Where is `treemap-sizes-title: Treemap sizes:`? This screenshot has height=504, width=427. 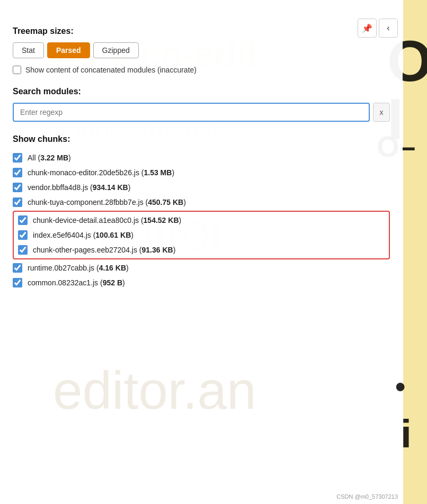 treemap-sizes-title: Treemap sizes: is located at coordinates (201, 31).